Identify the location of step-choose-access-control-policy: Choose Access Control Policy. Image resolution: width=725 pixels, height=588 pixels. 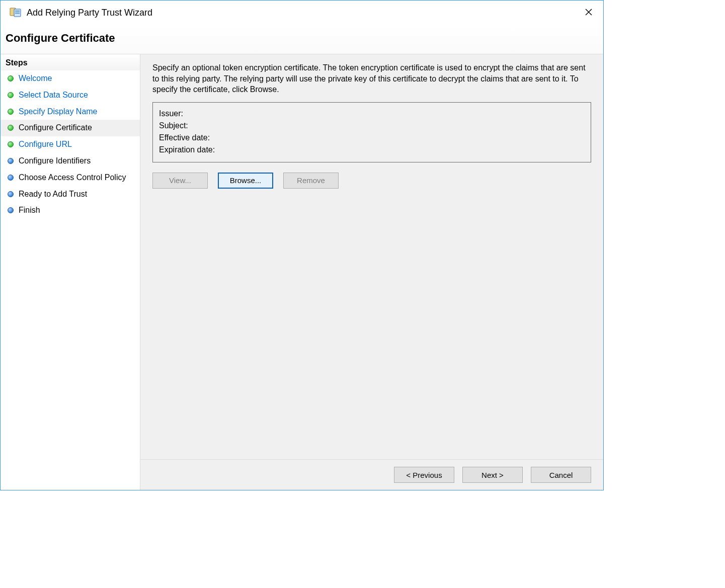
(70, 178).